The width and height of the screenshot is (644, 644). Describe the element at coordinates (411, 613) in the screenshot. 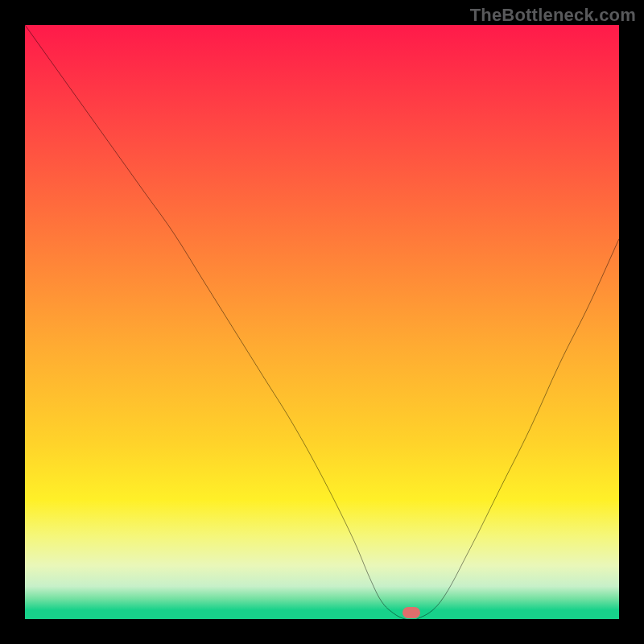

I see `optimum-marker` at that location.